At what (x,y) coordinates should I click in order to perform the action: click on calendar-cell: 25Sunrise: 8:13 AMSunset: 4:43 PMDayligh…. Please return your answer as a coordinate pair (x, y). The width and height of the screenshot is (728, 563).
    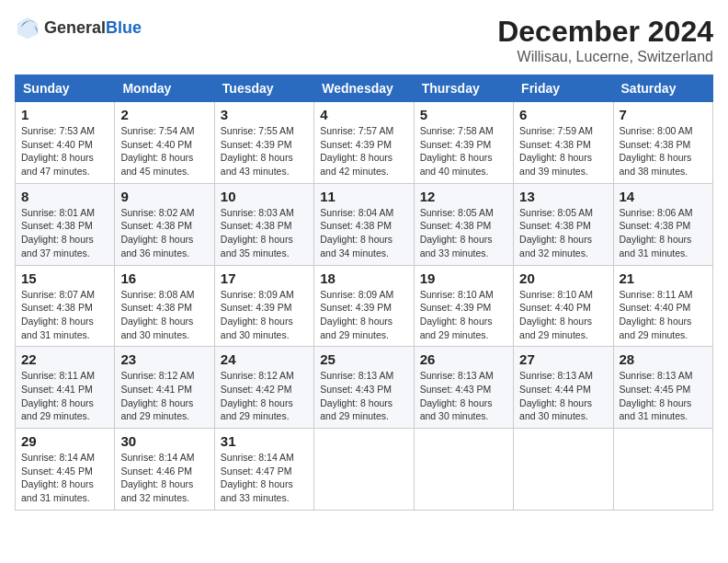
    Looking at the image, I should click on (364, 388).